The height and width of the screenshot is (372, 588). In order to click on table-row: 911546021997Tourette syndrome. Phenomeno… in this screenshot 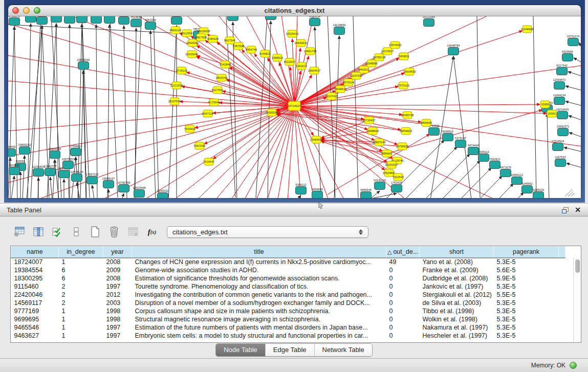, I will do `click(289, 287)`.